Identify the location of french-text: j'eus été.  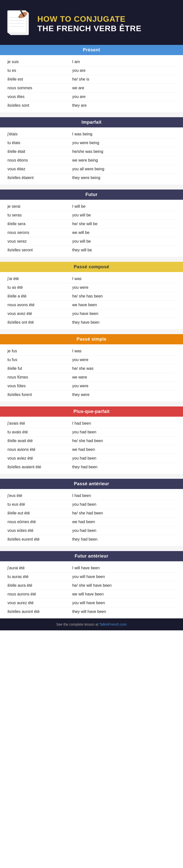
(35, 496).